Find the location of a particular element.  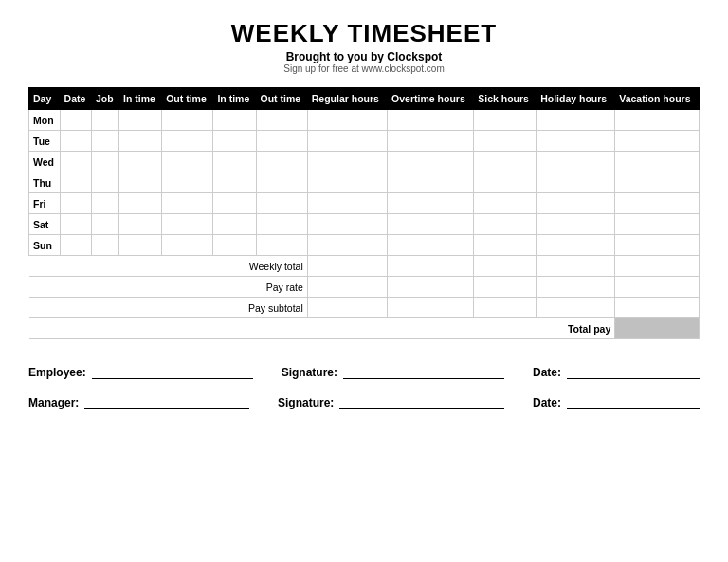

manager-signature-label: Signature: is located at coordinates (305, 403).